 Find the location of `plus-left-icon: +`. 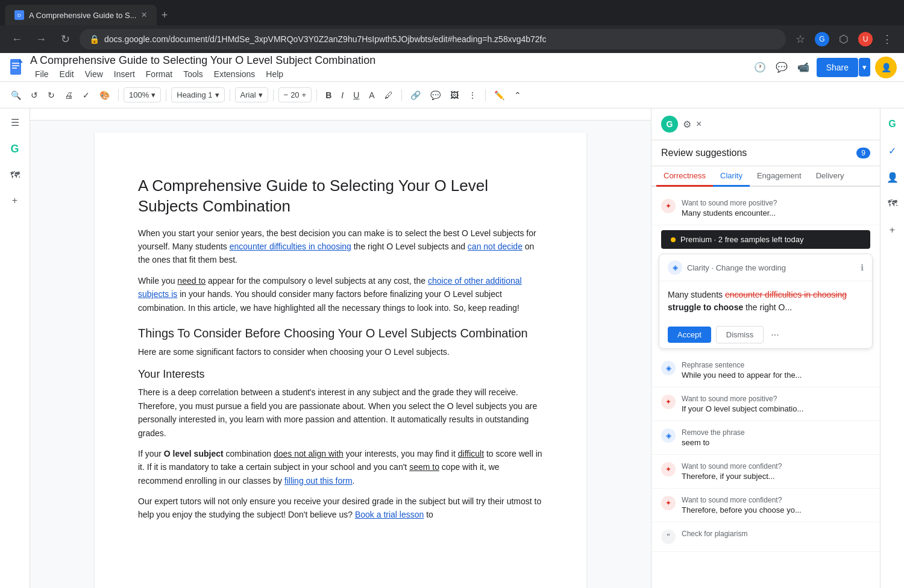

plus-left-icon: + is located at coordinates (14, 201).